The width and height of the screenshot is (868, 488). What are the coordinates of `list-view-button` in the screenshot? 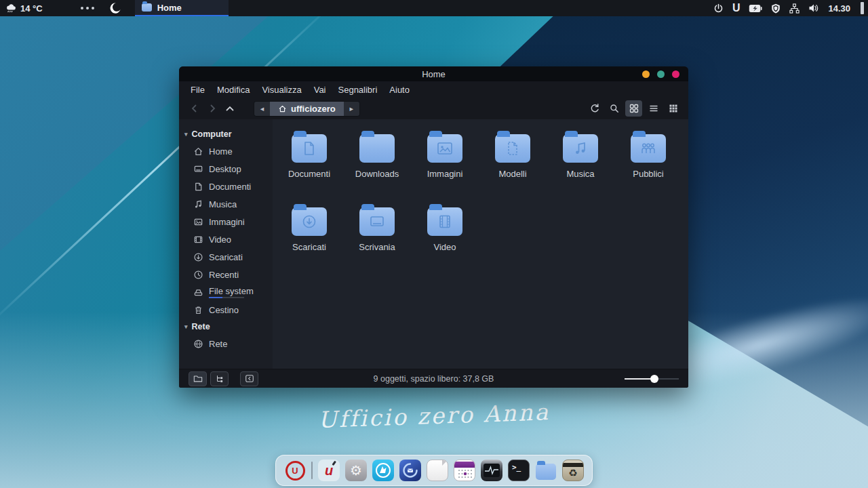 It's located at (654, 108).